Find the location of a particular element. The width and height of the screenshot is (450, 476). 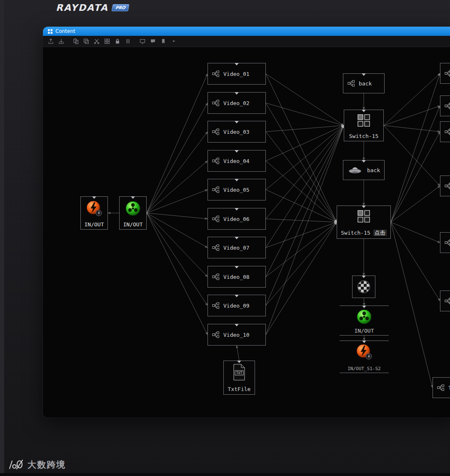

node-p7: Txt is located at coordinates (441, 388).